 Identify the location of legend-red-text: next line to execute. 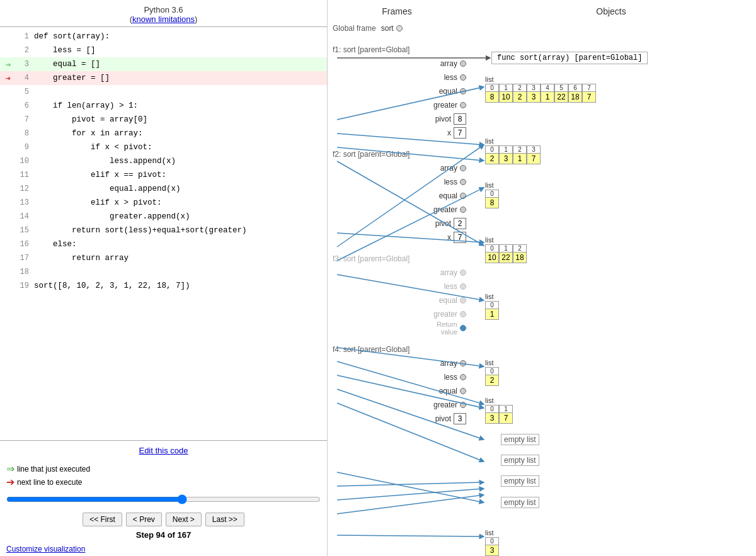
(49, 482).